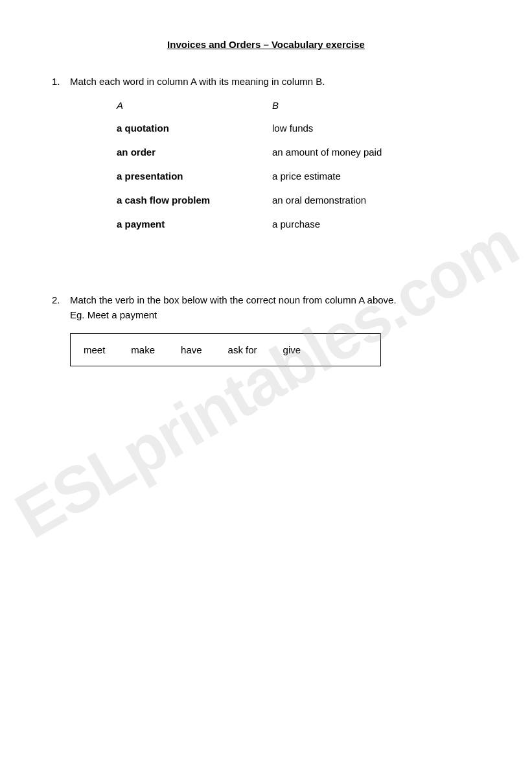 This screenshot has width=532, height=758. What do you see at coordinates (194, 200) in the screenshot?
I see `list-item: a cash flow problem` at bounding box center [194, 200].